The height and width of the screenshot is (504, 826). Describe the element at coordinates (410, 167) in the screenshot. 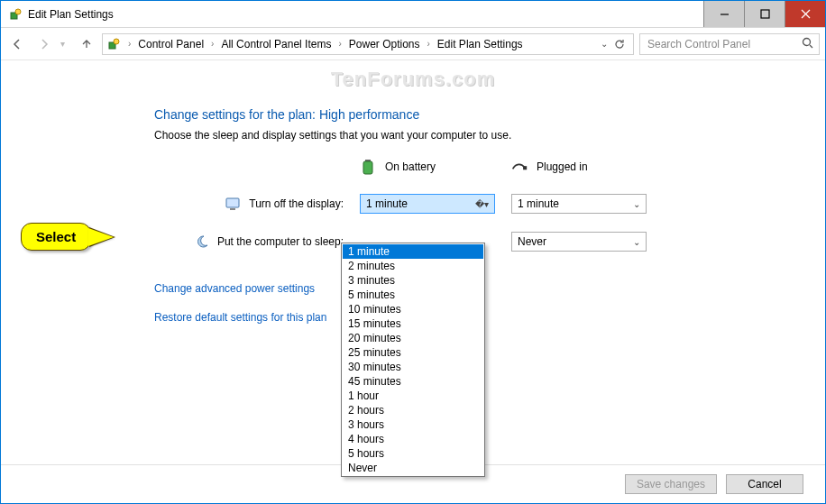

I see `column-header-label: On battery` at that location.